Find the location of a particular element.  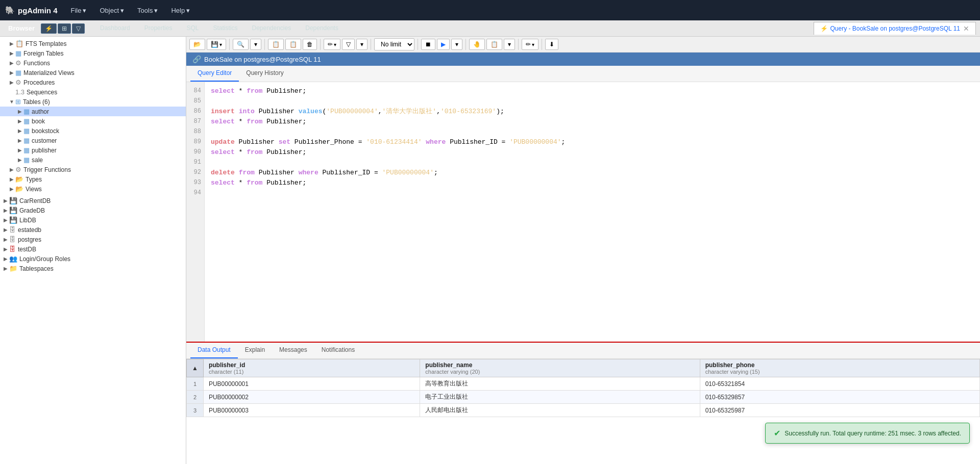

connection-label: BookSale on postgres@PostgreSQL 11 is located at coordinates (262, 59).